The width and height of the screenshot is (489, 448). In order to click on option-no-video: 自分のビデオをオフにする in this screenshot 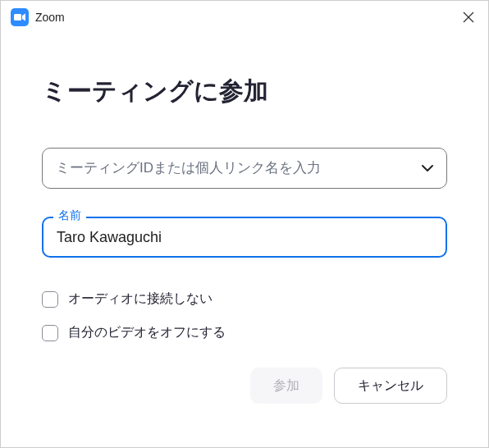, I will do `click(244, 333)`.